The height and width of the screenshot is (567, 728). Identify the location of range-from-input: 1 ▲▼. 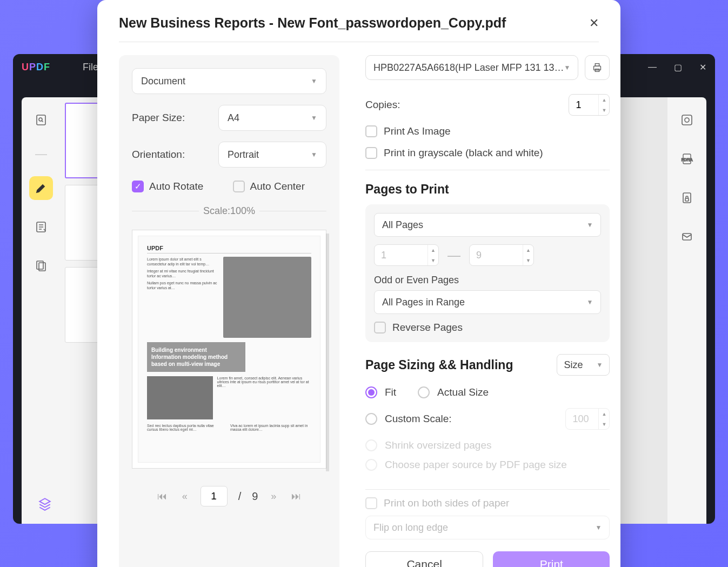
(406, 255).